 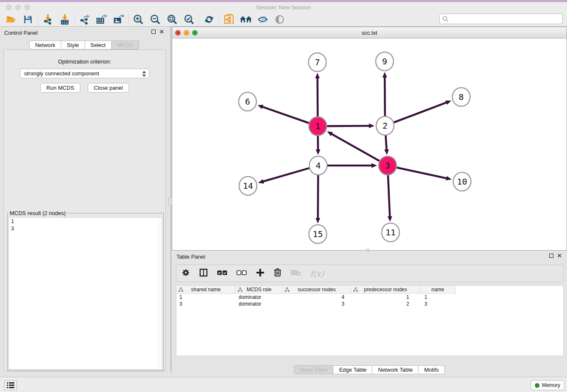 I want to click on settings-gear-icon, so click(x=186, y=273).